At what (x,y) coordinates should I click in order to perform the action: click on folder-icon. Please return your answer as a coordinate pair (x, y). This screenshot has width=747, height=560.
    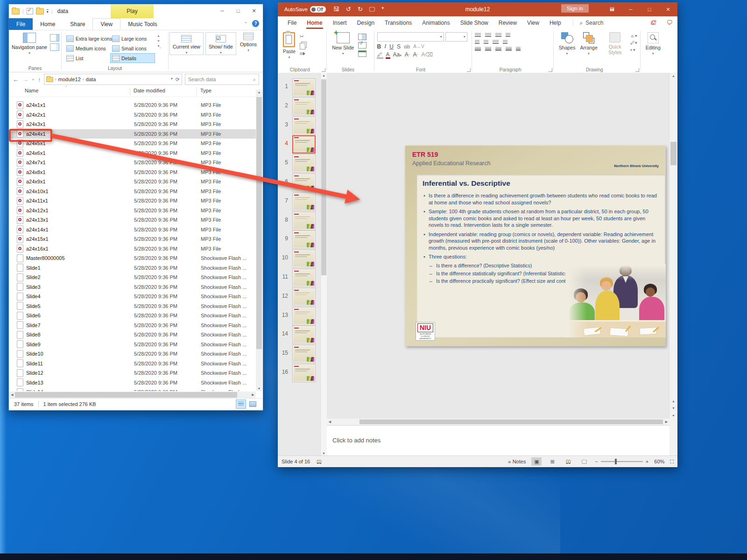
    Looking at the image, I should click on (40, 11).